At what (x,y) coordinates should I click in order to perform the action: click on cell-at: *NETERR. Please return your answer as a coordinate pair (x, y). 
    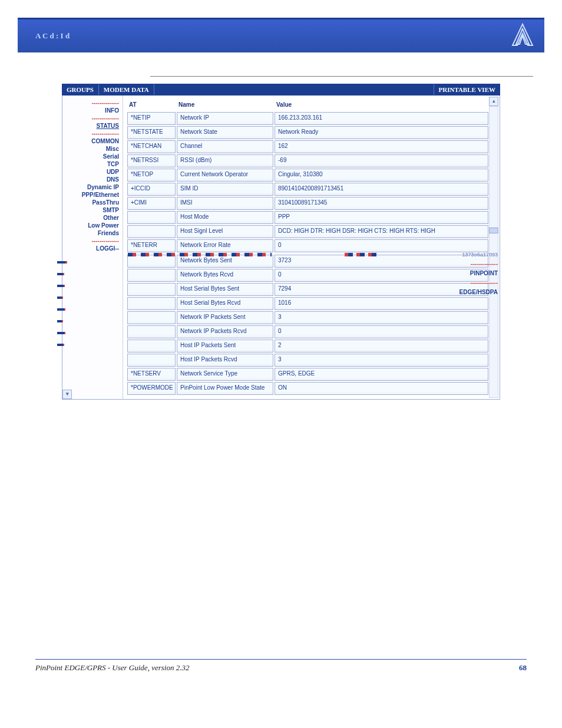
    Looking at the image, I should click on (151, 246).